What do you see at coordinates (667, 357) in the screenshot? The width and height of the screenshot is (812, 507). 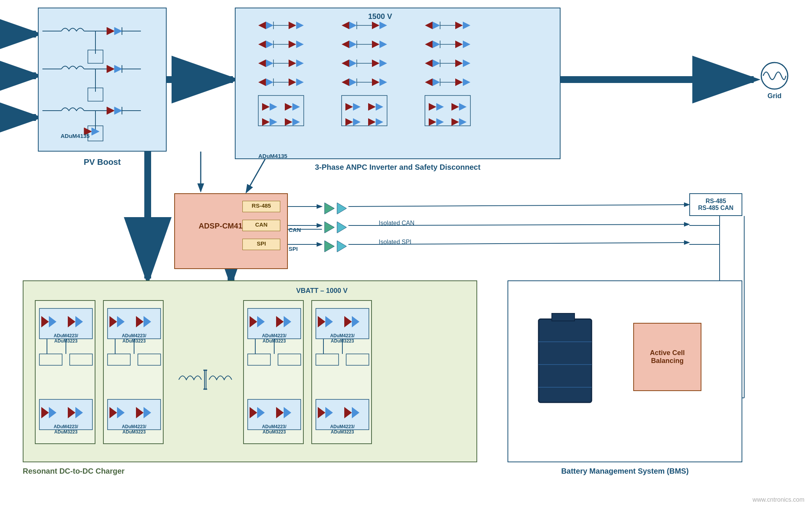 I see `active-cell-label: Active Cell Balancing` at bounding box center [667, 357].